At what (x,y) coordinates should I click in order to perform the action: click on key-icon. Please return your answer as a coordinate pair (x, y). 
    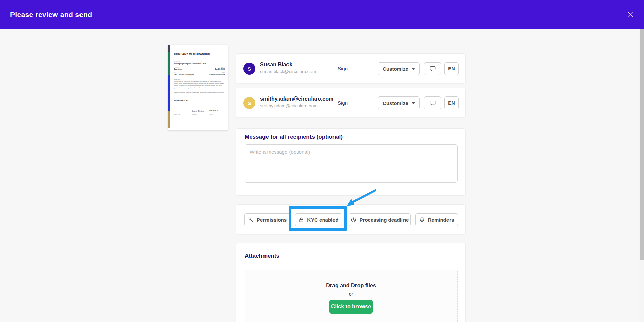
    Looking at the image, I should click on (251, 220).